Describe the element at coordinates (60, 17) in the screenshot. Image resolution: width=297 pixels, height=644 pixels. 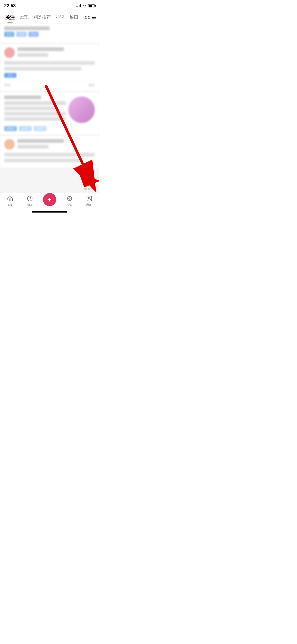
I see `tab-xiaoshuo: 小说` at that location.